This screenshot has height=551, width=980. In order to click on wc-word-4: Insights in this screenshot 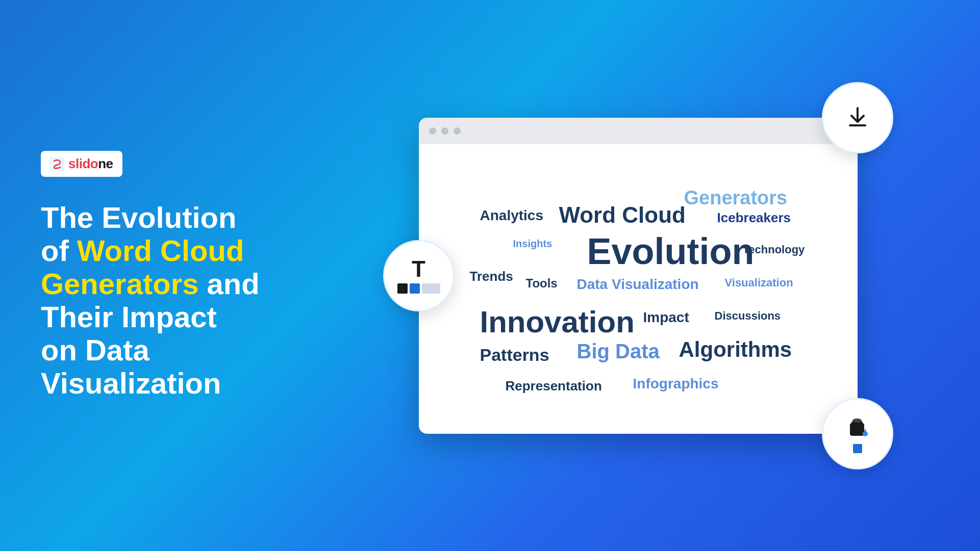, I will do `click(533, 244)`.